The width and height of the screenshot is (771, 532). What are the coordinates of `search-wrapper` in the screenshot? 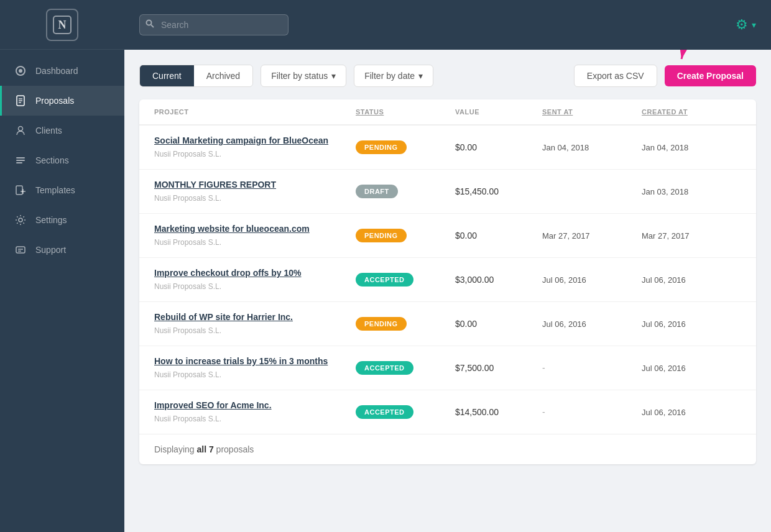 It's located at (214, 25).